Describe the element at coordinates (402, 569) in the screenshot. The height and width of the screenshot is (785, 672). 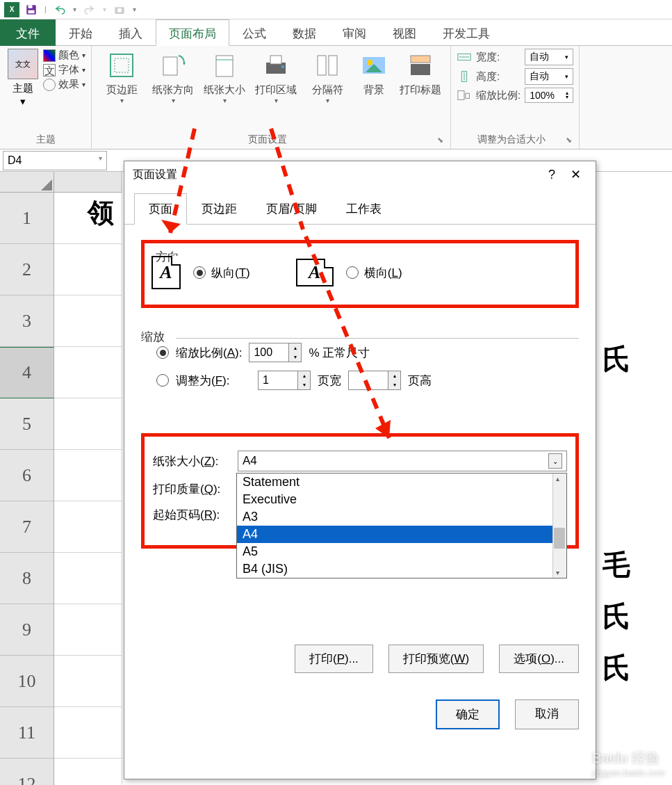
I see `option-b4: B4 (JIS)` at that location.